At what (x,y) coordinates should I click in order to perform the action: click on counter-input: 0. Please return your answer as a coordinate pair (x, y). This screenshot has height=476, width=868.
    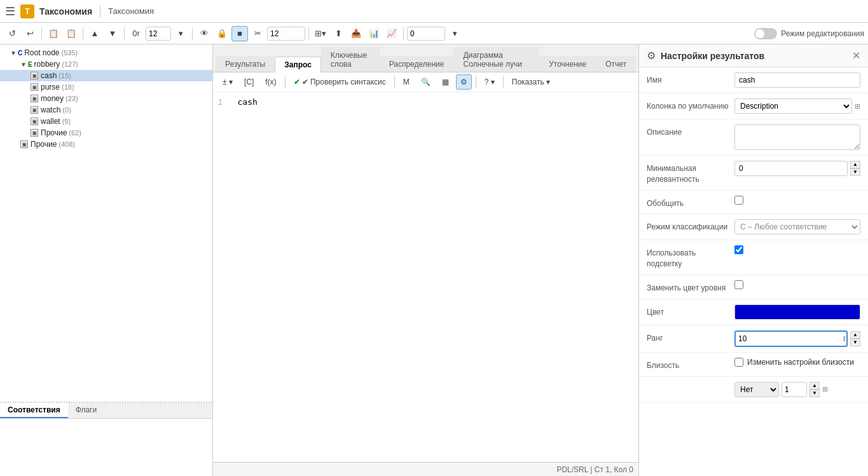
    Looking at the image, I should click on (426, 34).